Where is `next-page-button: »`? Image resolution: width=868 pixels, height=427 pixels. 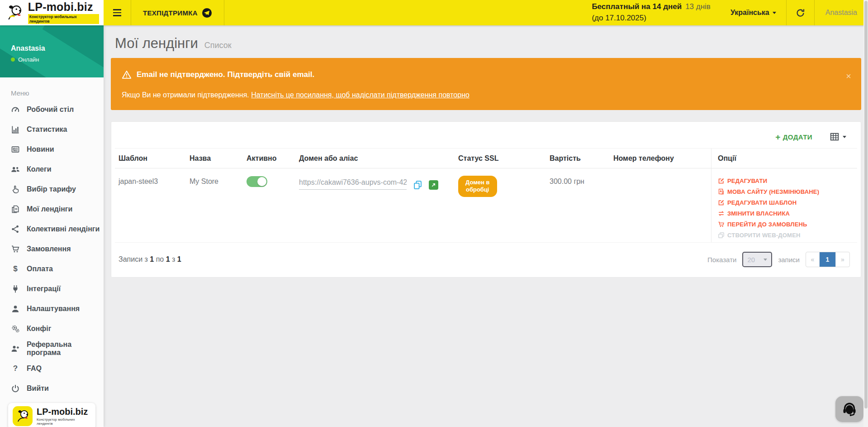 next-page-button: » is located at coordinates (843, 259).